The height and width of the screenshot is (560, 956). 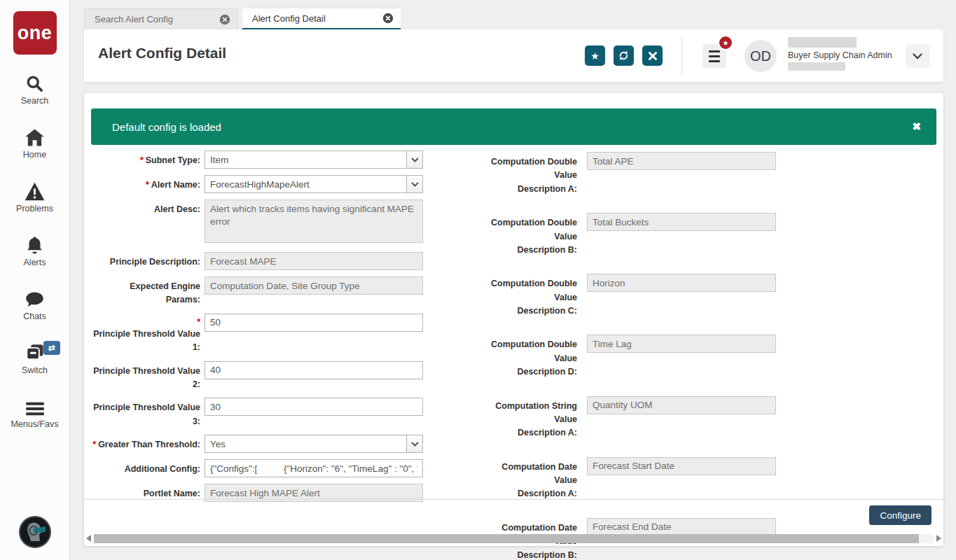 What do you see at coordinates (305, 444) in the screenshot?
I see `selected-value: Yes` at bounding box center [305, 444].